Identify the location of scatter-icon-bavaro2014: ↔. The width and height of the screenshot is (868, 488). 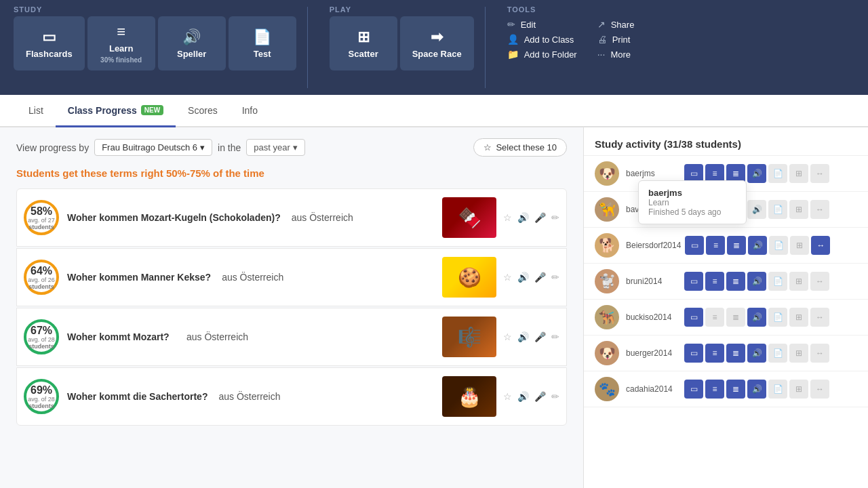
(820, 209).